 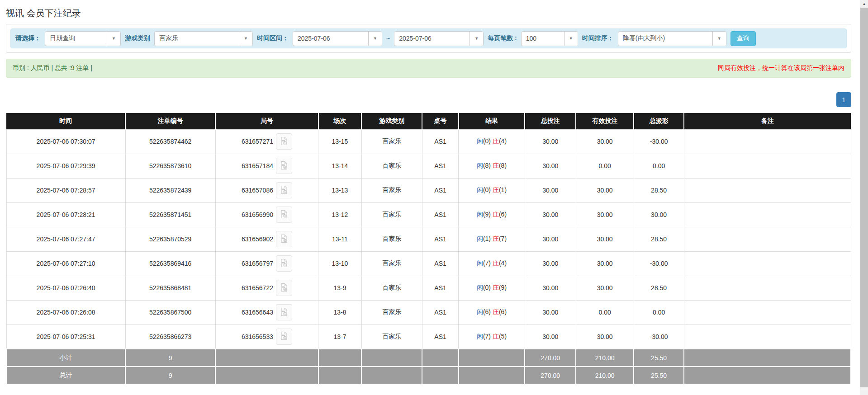 What do you see at coordinates (665, 39) in the screenshot?
I see `time-sort-value: 降幂(由大到小)` at bounding box center [665, 39].